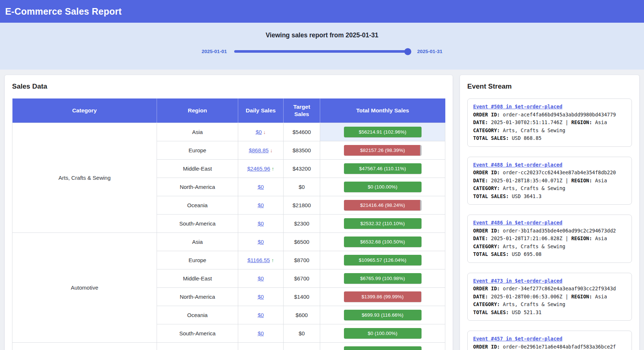 This screenshot has height=350, width=644. Describe the element at coordinates (261, 132) in the screenshot. I see `daily-sales-cell: $0↓` at that location.